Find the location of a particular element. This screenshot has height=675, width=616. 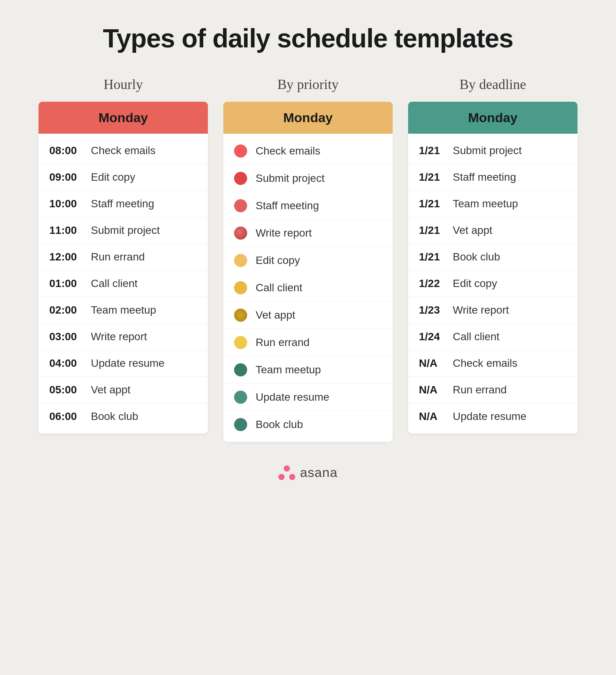

deadline-date: 1/22 is located at coordinates (432, 284).